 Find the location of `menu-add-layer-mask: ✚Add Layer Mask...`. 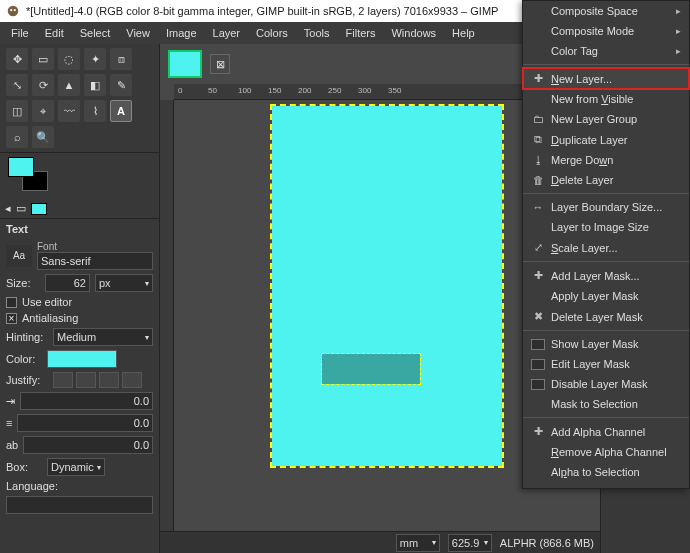

menu-add-layer-mask: ✚Add Layer Mask... is located at coordinates (606, 276).